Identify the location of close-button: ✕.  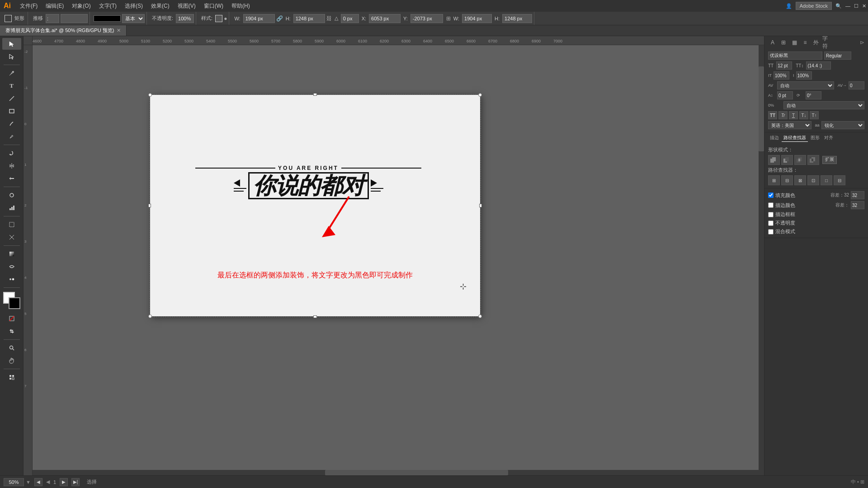
(864, 6).